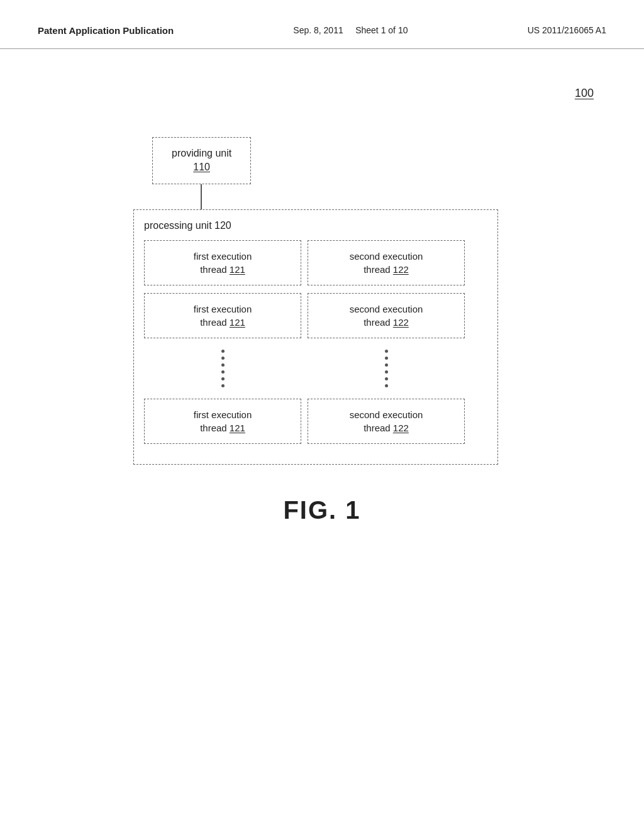 This screenshot has height=830, width=644. I want to click on providing-unit-box: providing unit 110, so click(201, 161).